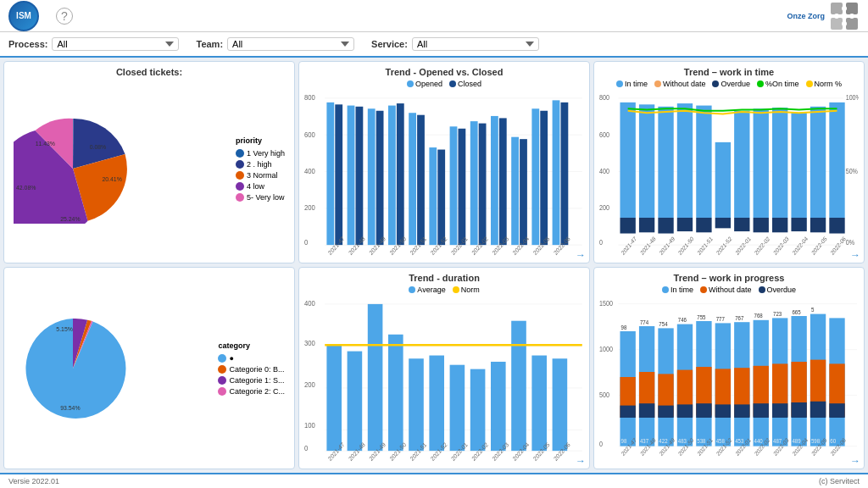 The height and width of the screenshot is (488, 868). I want to click on trend-opened-closed-legend: Opened Closed, so click(444, 84).